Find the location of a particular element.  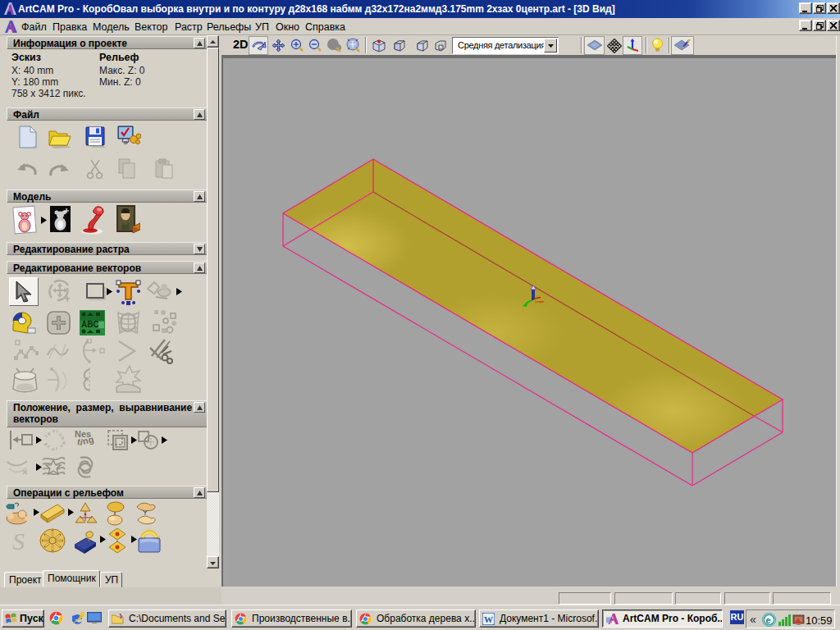

svg-text: ABC is located at coordinates (90, 325).